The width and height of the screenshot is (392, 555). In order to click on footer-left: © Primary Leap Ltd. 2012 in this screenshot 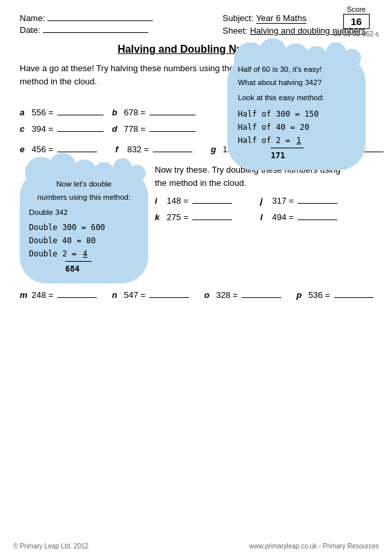, I will do `click(51, 546)`.